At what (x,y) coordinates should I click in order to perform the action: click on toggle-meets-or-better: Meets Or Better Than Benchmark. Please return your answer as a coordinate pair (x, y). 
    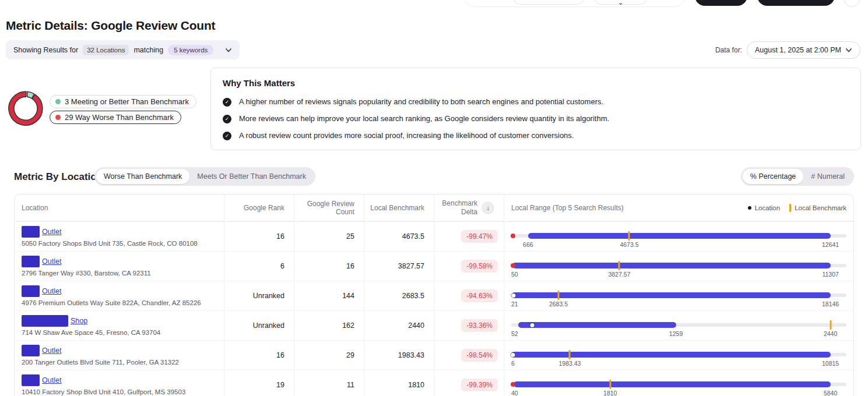
    Looking at the image, I should click on (252, 176).